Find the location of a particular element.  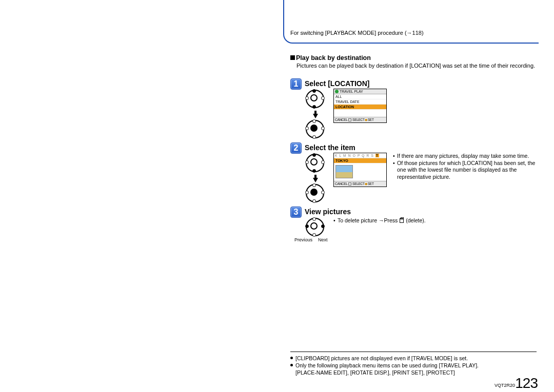

next-label: Next is located at coordinates (323, 240).